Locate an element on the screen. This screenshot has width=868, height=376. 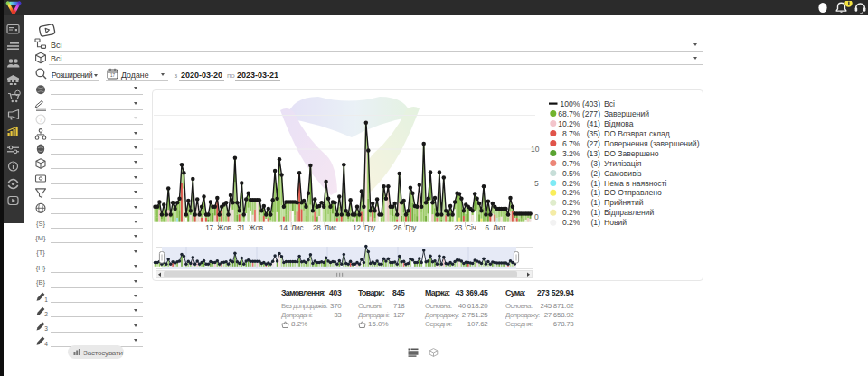
svg-text: Відправлений is located at coordinates (629, 212).